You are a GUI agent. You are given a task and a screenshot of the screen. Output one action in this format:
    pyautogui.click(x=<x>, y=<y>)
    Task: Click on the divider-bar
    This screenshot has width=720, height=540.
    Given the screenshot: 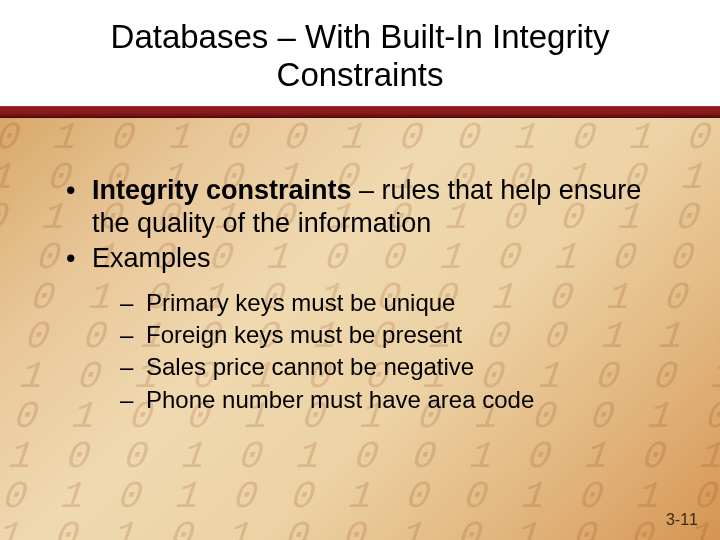 What is the action you would take?
    pyautogui.click(x=360, y=112)
    